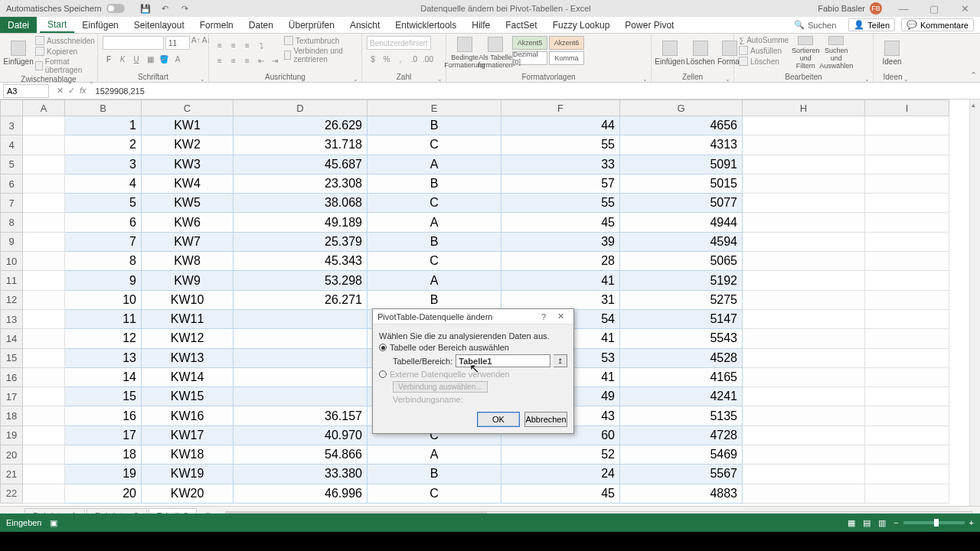  I want to click on row-header: 4, so click(11, 145).